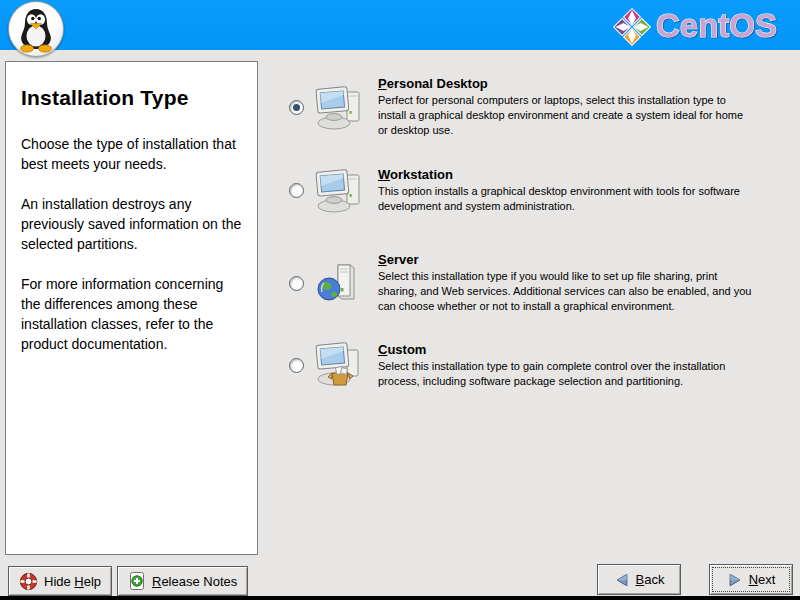  What do you see at coordinates (340, 190) in the screenshot?
I see `workstation-computer-icon` at bounding box center [340, 190].